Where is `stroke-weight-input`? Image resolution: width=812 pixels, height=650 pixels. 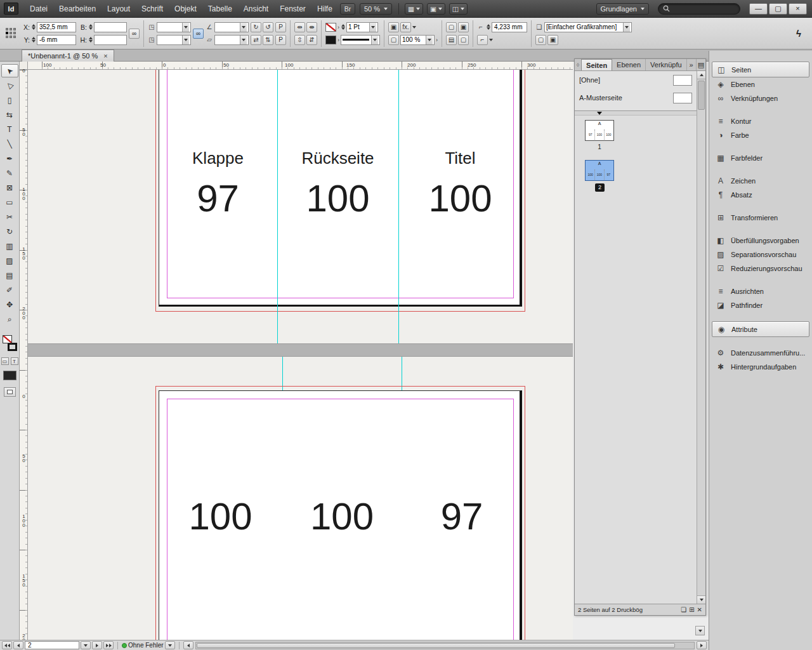
stroke-weight-input is located at coordinates (358, 27).